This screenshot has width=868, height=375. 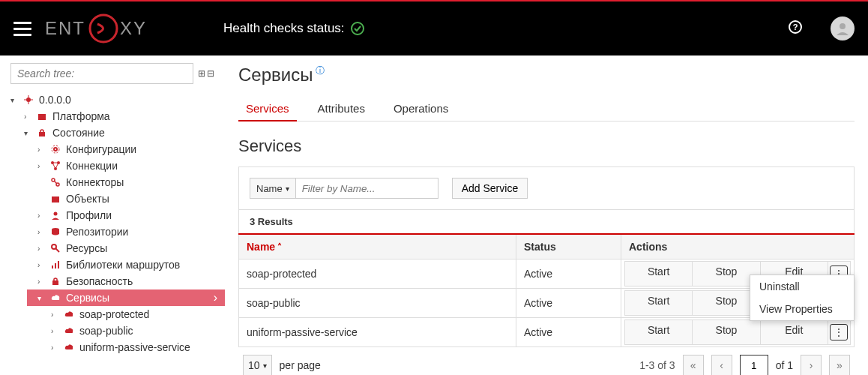 What do you see at coordinates (342, 108) in the screenshot?
I see `tab-attributes: Attributes` at bounding box center [342, 108].